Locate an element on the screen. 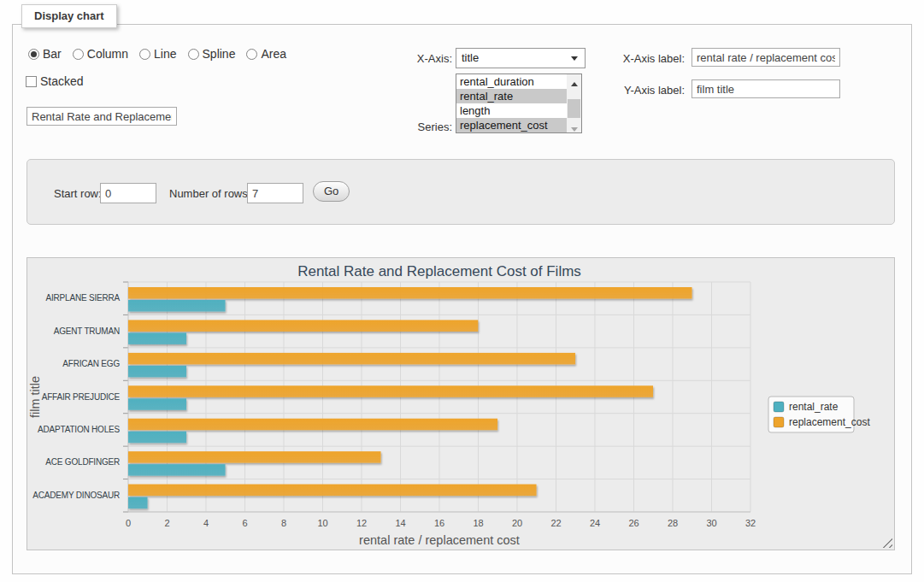 Image resolution: width=924 pixels, height=582 pixels. x-tick-label: 16 is located at coordinates (439, 523).